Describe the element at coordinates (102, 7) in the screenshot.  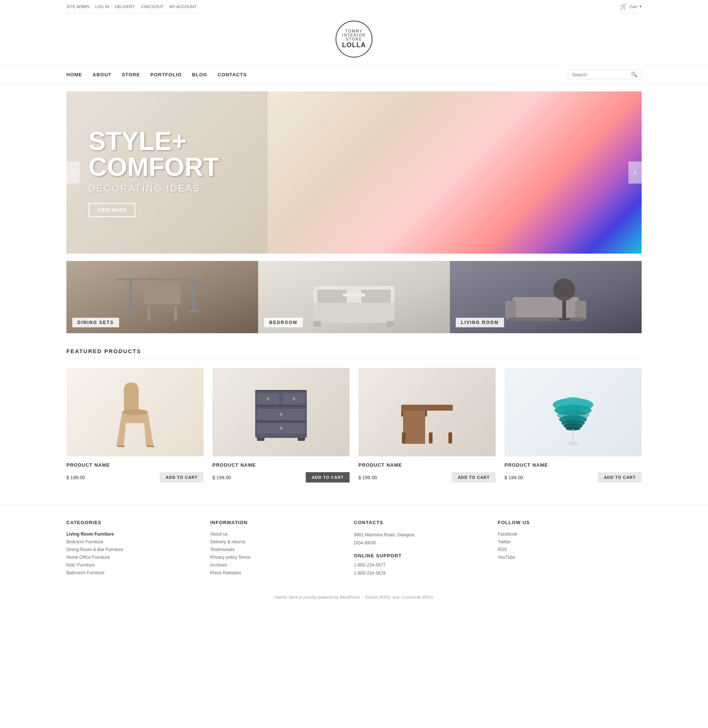
I see `login-link: LOG IN` at that location.